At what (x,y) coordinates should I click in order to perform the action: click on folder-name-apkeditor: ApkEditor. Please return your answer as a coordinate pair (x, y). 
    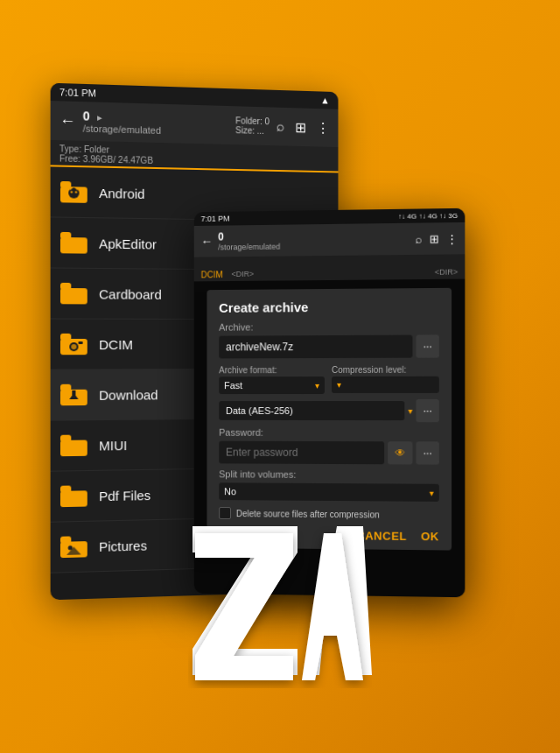
    Looking at the image, I should click on (128, 243).